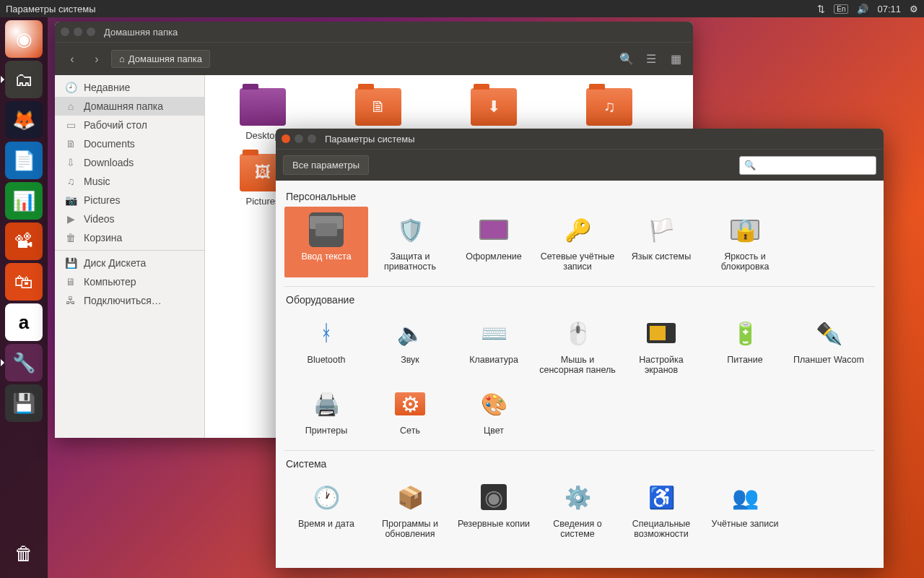  I want to click on firefox-launcher-icon: 🦊, so click(24, 120).